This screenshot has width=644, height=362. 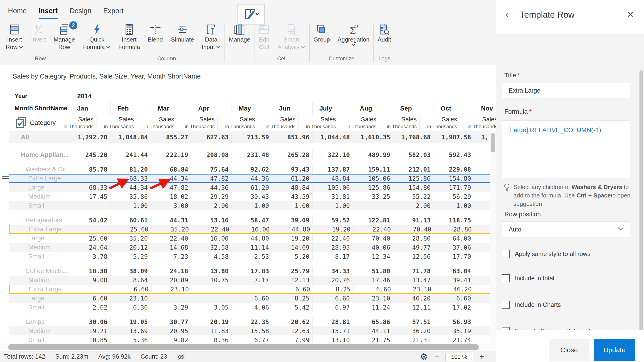 What do you see at coordinates (156, 38) in the screenshot?
I see `blend-button: Blend` at bounding box center [156, 38].